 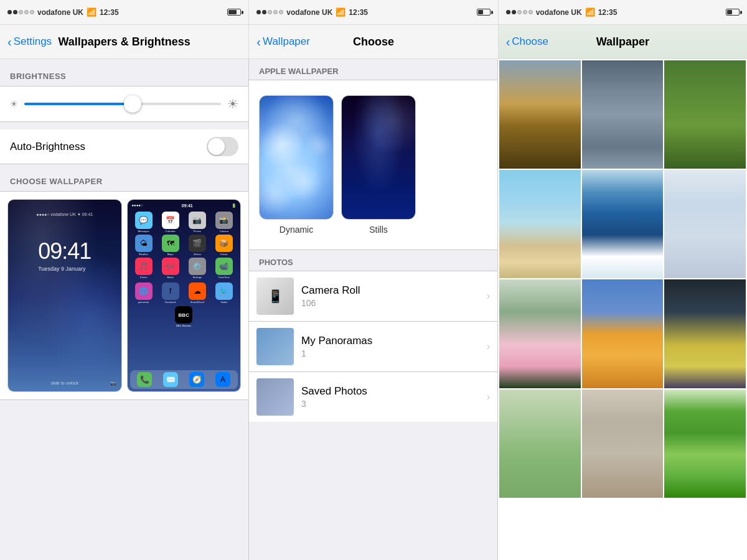 What do you see at coordinates (125, 42) in the screenshot?
I see `nav-section-1: ‹ Settings Wallpapers & Brightness` at bounding box center [125, 42].